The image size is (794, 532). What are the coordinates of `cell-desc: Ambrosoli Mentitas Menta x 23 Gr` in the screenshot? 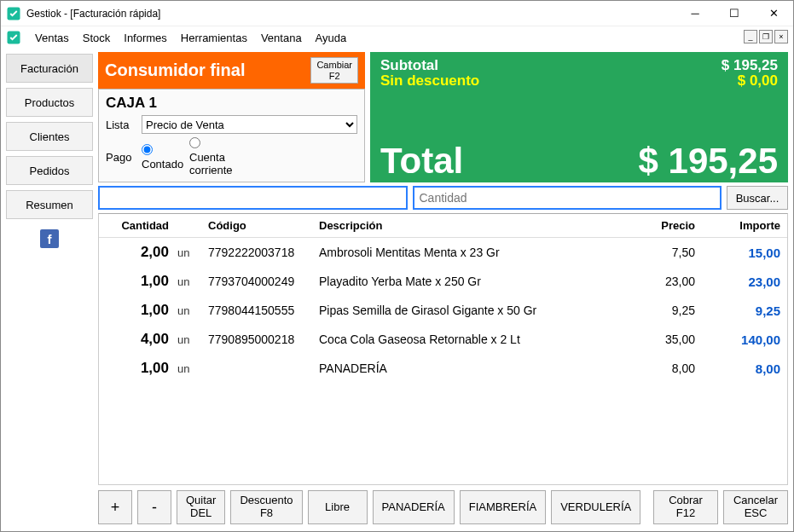 It's located at (472, 252).